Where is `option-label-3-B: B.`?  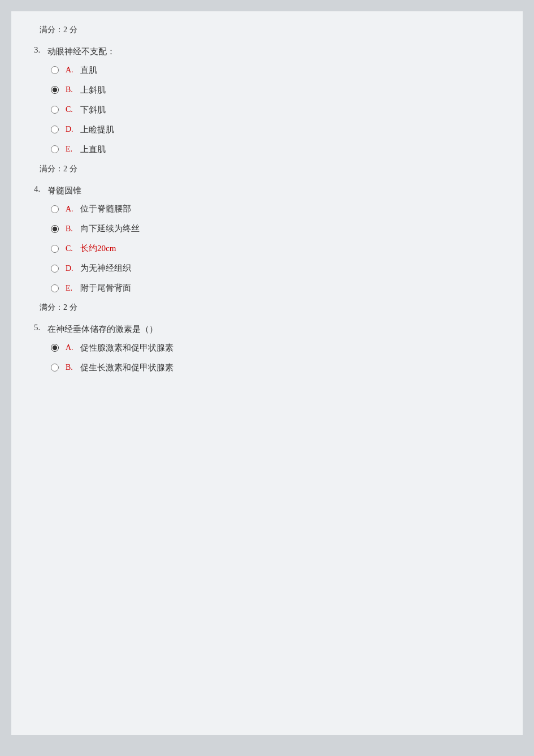
option-label-3-B: B. is located at coordinates (71, 90).